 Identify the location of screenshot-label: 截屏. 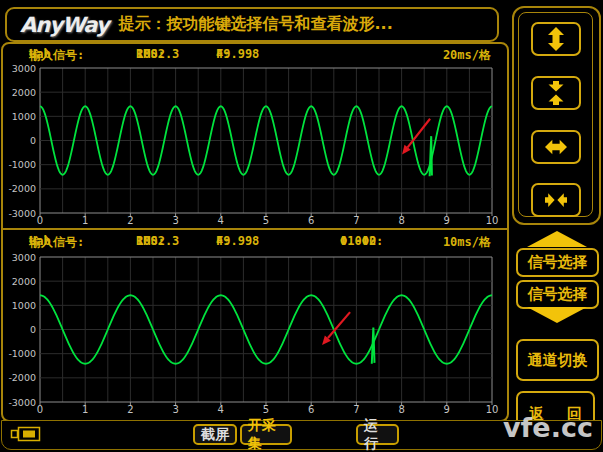
(215, 435).